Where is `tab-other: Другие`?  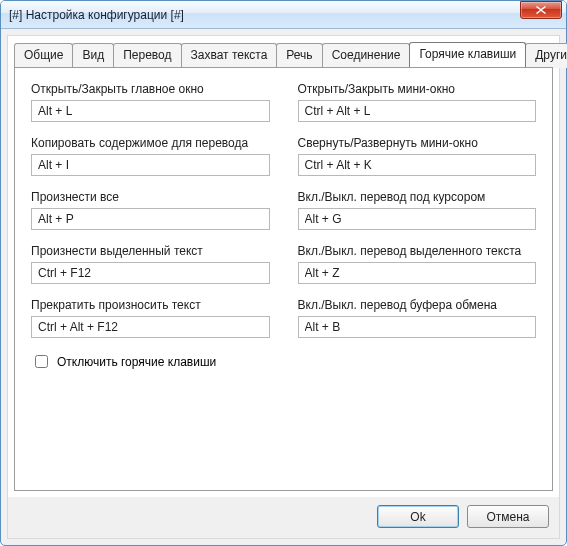 tab-other: Другие is located at coordinates (546, 56).